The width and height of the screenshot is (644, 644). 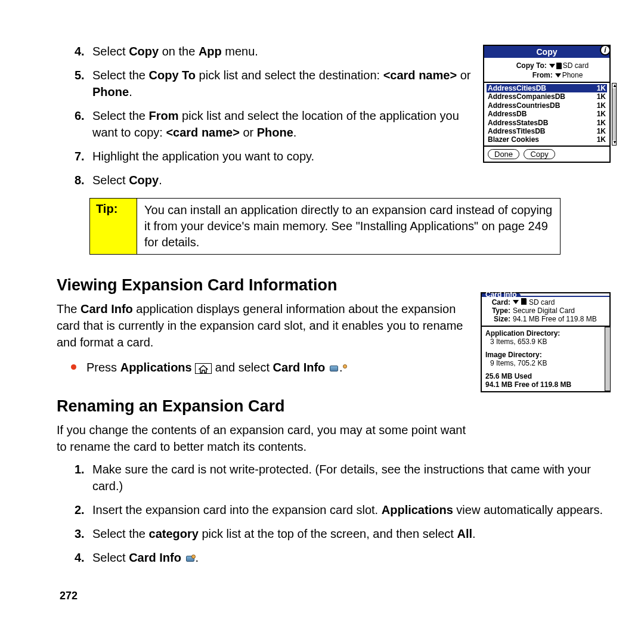 What do you see at coordinates (547, 52) in the screenshot?
I see `copy-dialog-title: Copy i` at bounding box center [547, 52].